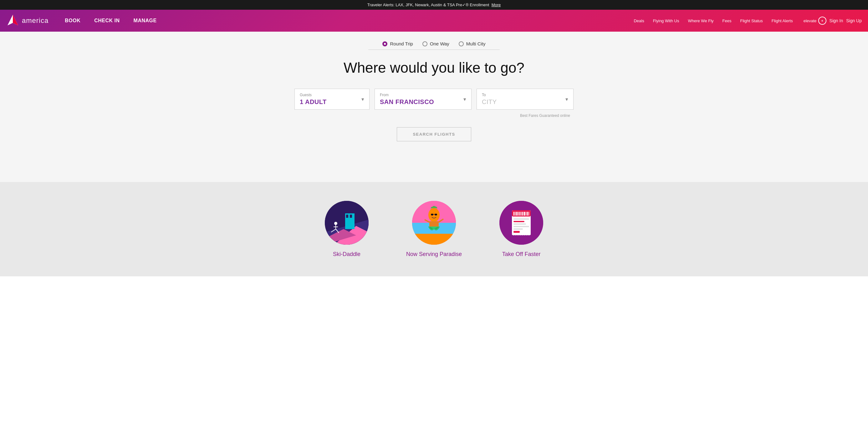 Image resolution: width=868 pixels, height=423 pixels. I want to click on logo: america, so click(28, 21).